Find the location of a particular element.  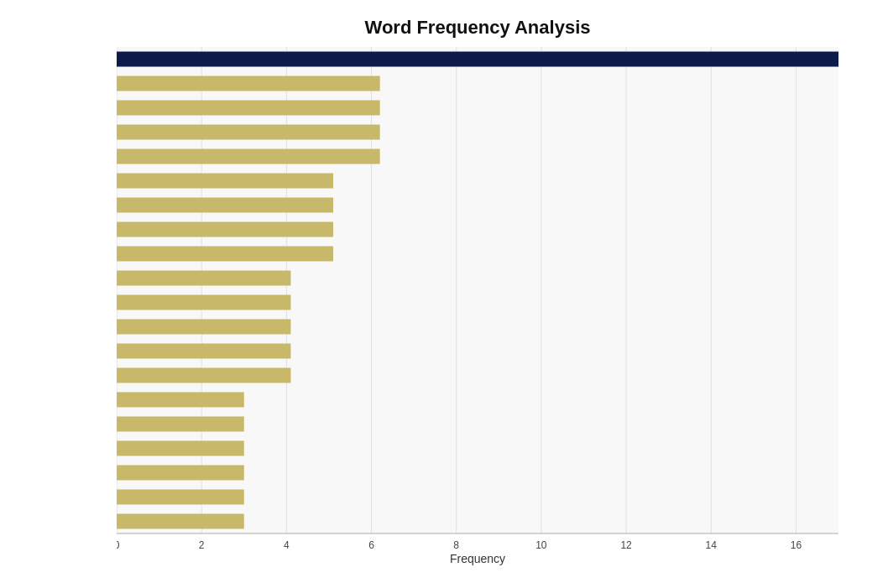

svg-text: 16 is located at coordinates (797, 545).